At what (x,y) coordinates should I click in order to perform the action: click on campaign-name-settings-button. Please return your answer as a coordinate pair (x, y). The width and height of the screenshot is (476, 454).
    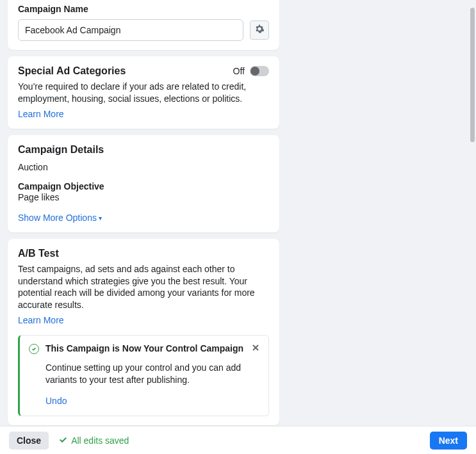
    Looking at the image, I should click on (259, 30).